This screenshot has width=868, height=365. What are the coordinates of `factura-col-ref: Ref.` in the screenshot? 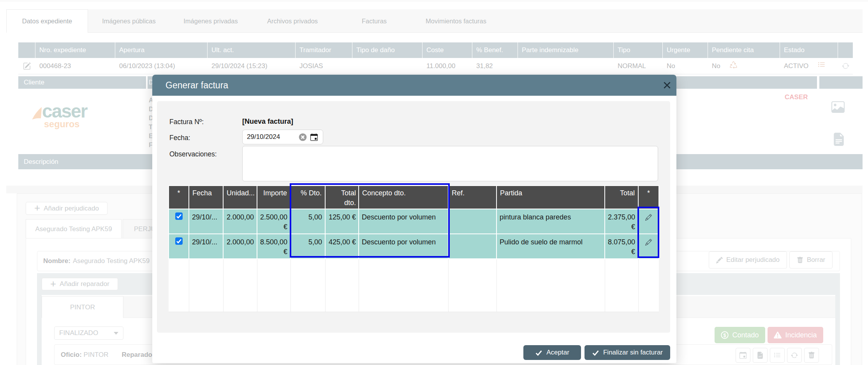 It's located at (472, 197).